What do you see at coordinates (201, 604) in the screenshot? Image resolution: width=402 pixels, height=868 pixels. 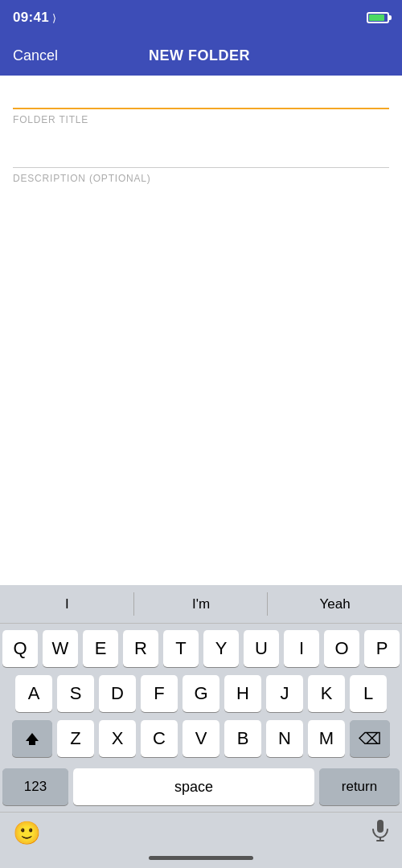 I see `predictive-item-2: I'm` at bounding box center [201, 604].